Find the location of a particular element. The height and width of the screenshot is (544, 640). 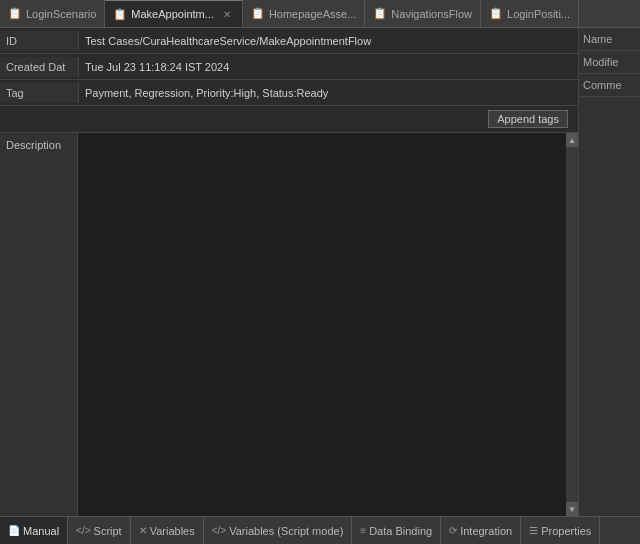

tab-label: HomepageAsse... is located at coordinates (312, 14).